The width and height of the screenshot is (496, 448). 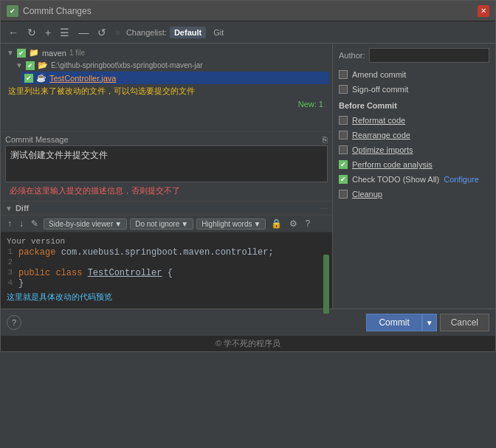 I want to click on analyze-label: Perform code analysis, so click(x=393, y=165).